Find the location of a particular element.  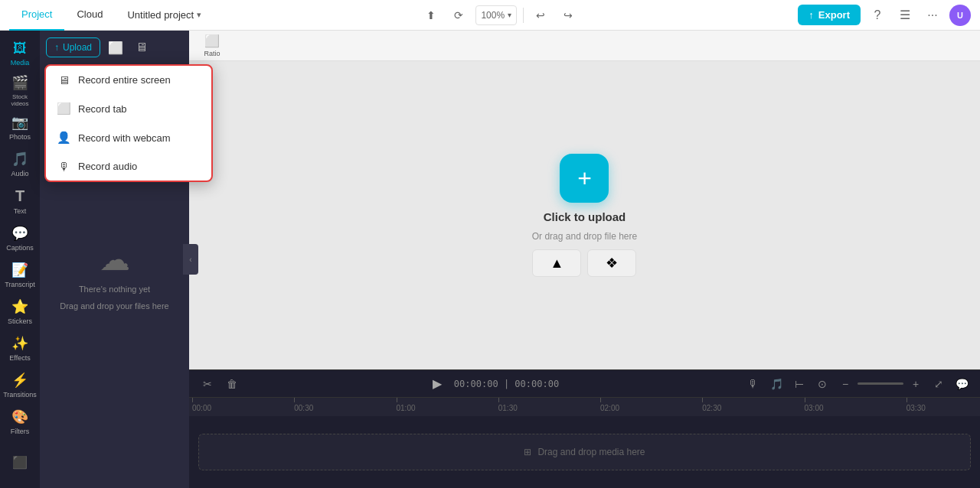

ruler-marks: 00:00 00:30 01:00 01:30 02:00 is located at coordinates (585, 407).